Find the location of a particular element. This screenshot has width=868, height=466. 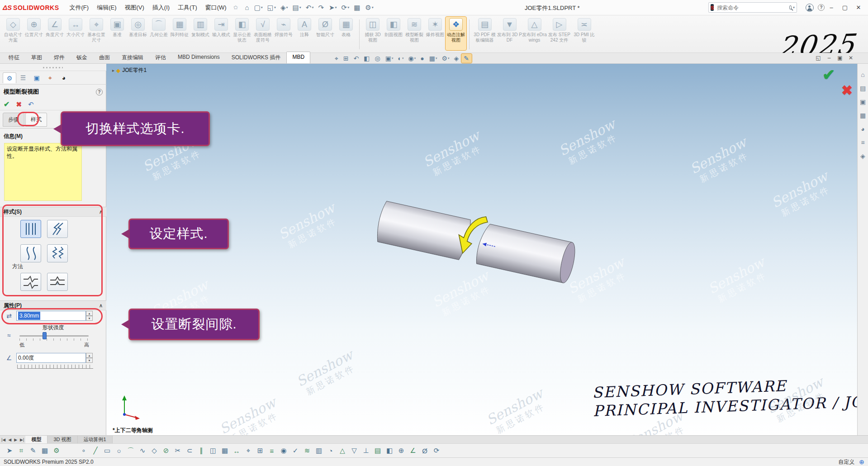

dynamic-annotation-view-toggle-icon: ✎ is located at coordinates (467, 58).